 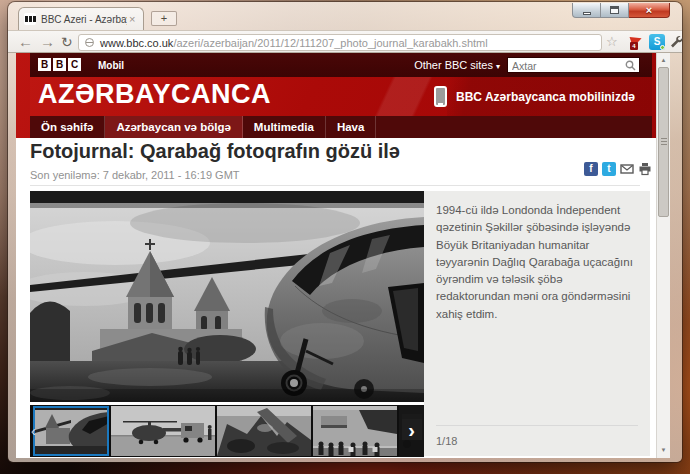 I want to click on brand-banner: AZƏRBAYCANCA BBC Azərbaycanca mobilinizd…, so click(x=341, y=96).